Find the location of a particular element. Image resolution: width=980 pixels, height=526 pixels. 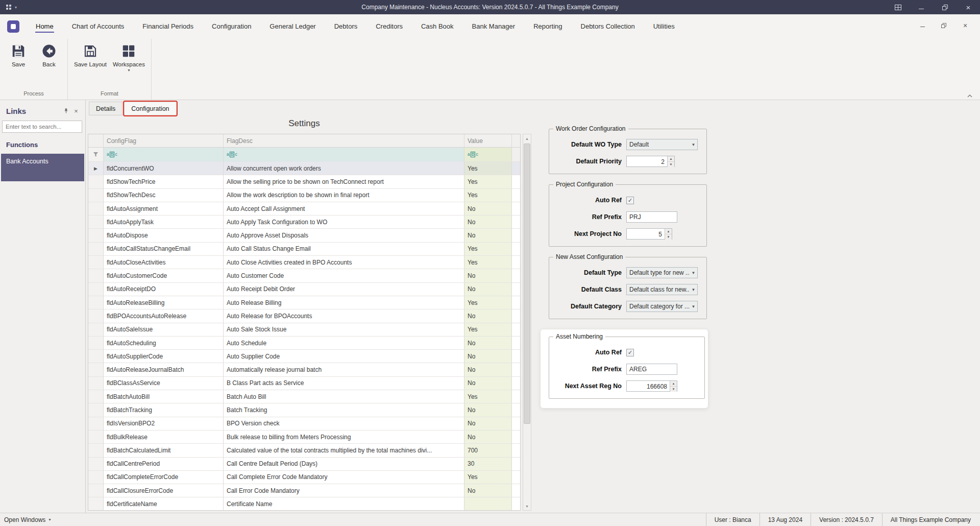

ribbon-tab-creditors: Creditors is located at coordinates (389, 27).